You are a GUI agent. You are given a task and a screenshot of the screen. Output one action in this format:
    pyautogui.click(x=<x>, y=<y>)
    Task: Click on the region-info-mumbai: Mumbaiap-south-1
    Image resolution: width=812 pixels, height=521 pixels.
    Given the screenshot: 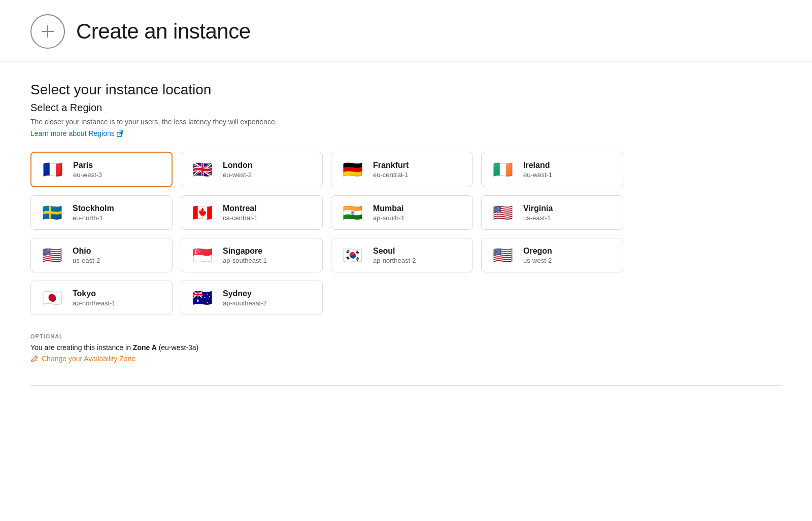 What is the action you would take?
    pyautogui.click(x=389, y=213)
    